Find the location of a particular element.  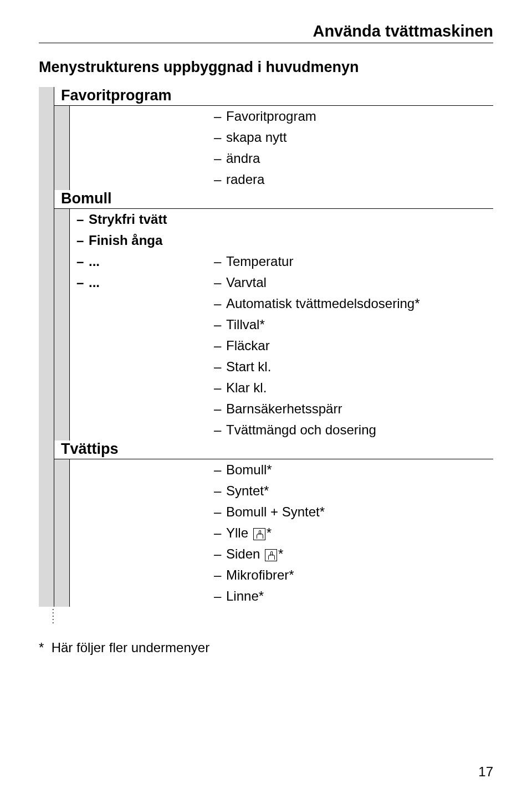

list-item: –Varvtal is located at coordinates (354, 283).